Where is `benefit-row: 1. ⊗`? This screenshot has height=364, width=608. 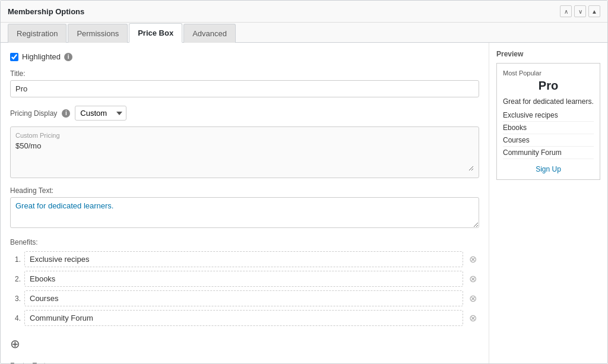 benefit-row: 1. ⊗ is located at coordinates (245, 259).